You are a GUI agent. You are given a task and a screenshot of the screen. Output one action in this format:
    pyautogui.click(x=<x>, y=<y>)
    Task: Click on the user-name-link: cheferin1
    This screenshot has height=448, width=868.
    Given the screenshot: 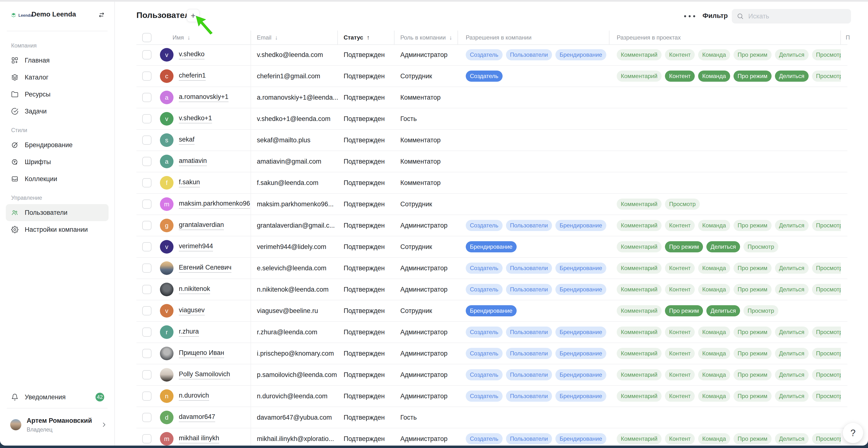 What is the action you would take?
    pyautogui.click(x=192, y=76)
    